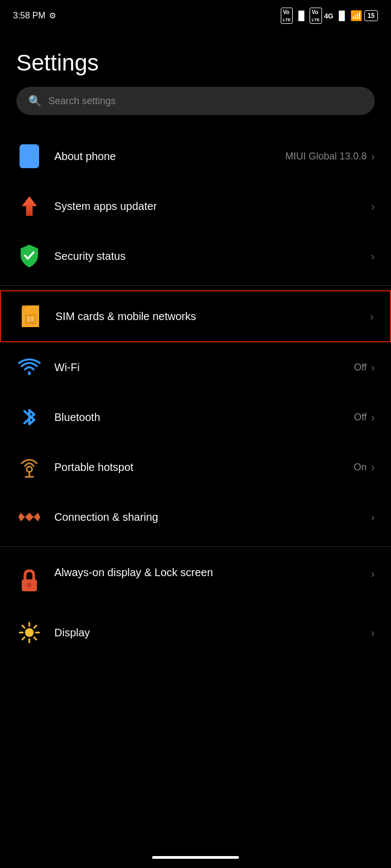 Image resolution: width=391 pixels, height=868 pixels. I want to click on wifi-icon, so click(29, 367).